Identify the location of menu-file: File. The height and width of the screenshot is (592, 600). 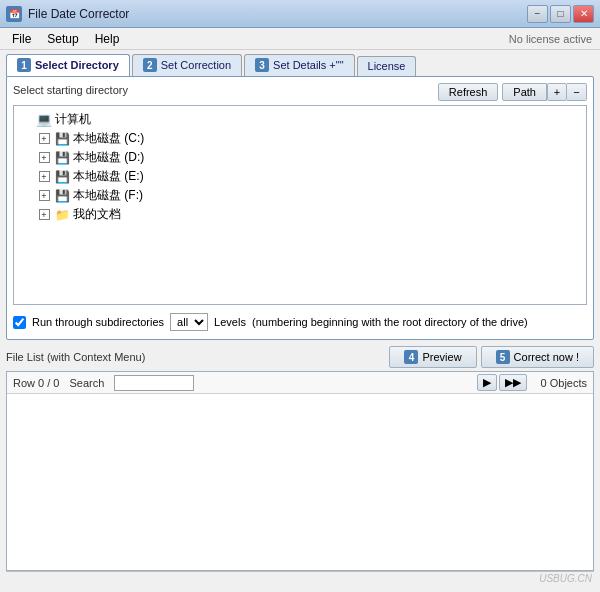
(22, 39).